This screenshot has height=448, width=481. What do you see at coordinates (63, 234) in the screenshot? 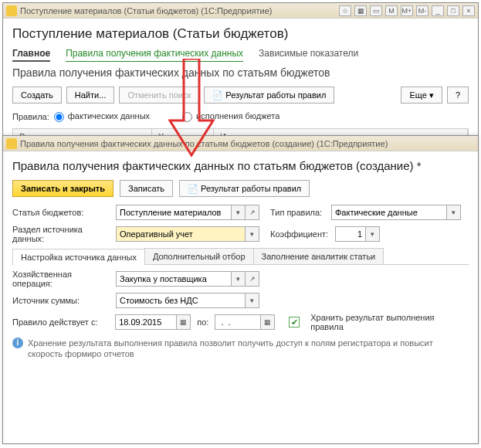
I see `label-section: Раздел источника данных:` at bounding box center [63, 234].